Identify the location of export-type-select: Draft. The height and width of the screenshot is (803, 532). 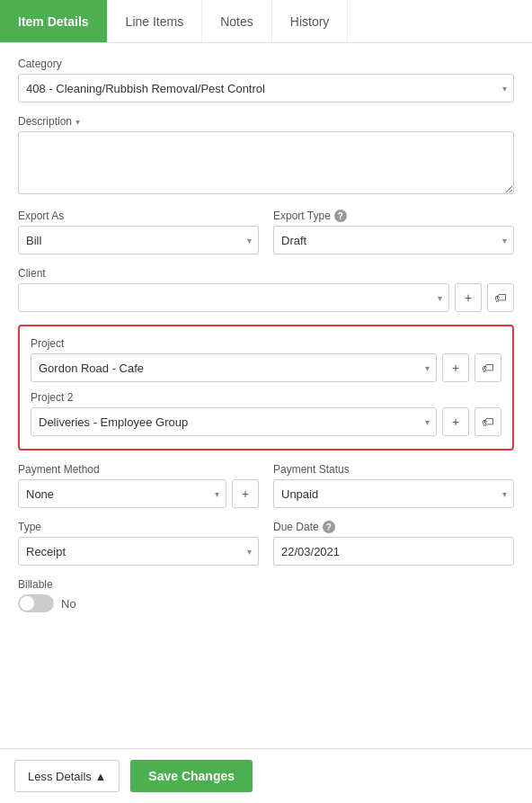
(394, 240).